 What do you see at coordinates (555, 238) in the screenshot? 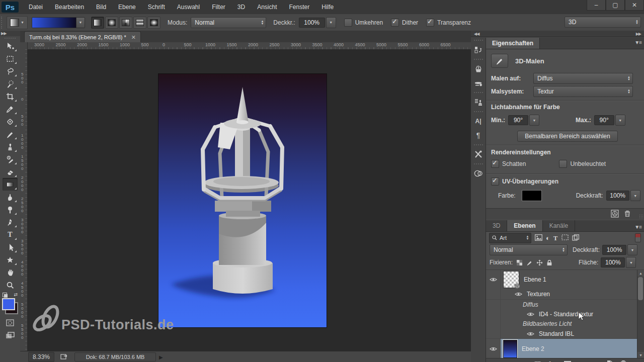
I see `filter-type-layers-icon: T` at bounding box center [555, 238].